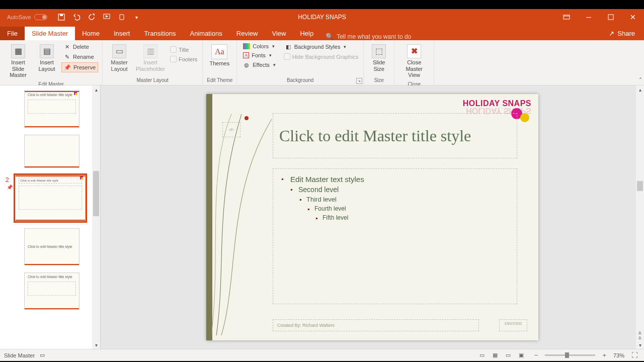 The height and width of the screenshot is (362, 644). Describe the element at coordinates (640, 345) in the screenshot. I see `canvas-scroll-down-icon: ▾` at that location.